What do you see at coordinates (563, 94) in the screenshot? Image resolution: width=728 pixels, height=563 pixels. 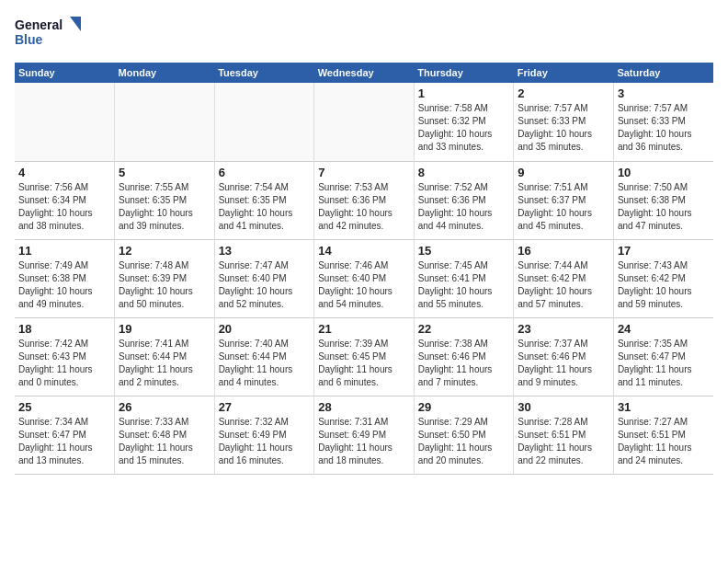 I see `day-number: 2` at bounding box center [563, 94].